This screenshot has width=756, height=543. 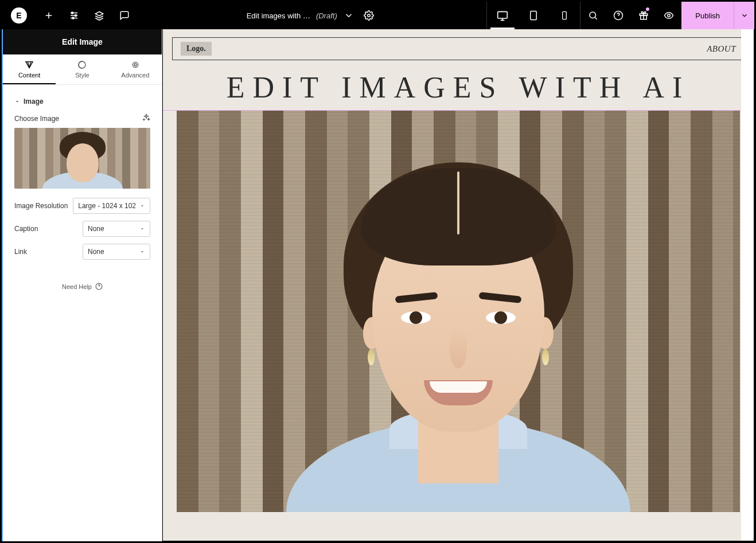 I want to click on caption-label: Caption, so click(x=26, y=229).